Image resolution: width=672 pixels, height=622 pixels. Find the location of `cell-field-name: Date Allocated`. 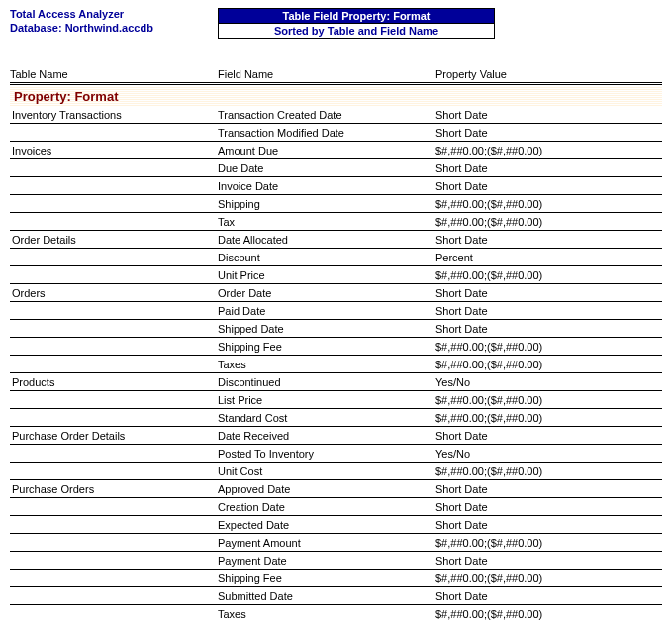

cell-field-name: Date Allocated is located at coordinates (327, 240).